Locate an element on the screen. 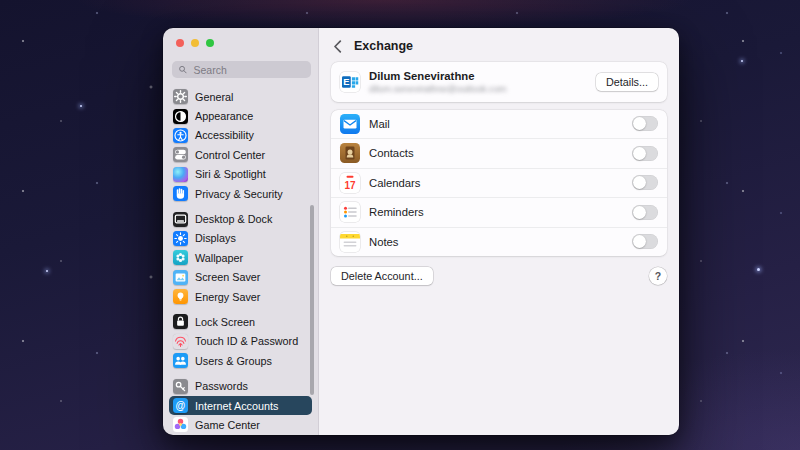 The height and width of the screenshot is (450, 800). sidebar-item-general: General is located at coordinates (240, 96).